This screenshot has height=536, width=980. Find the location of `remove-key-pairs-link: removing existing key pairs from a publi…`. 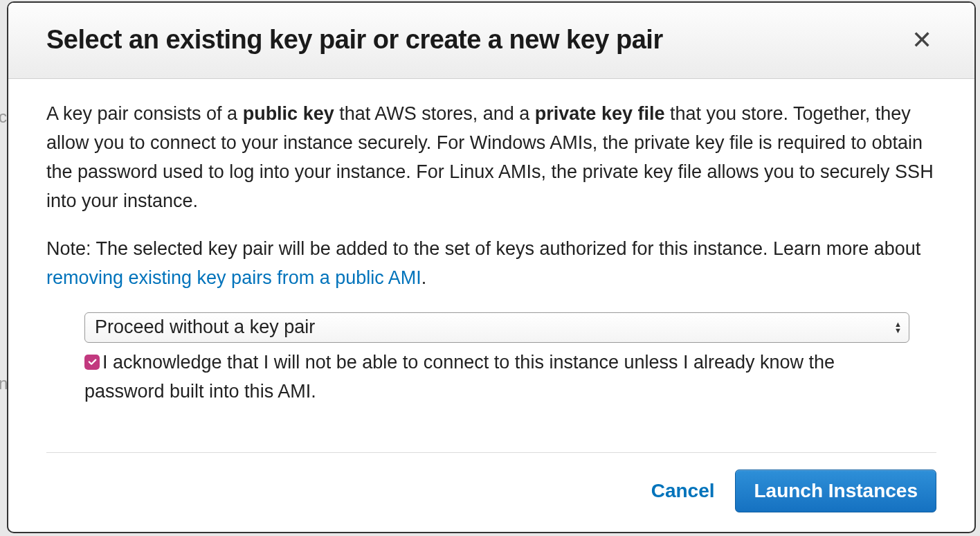

remove-key-pairs-link: removing existing key pairs from a publi… is located at coordinates (234, 278).